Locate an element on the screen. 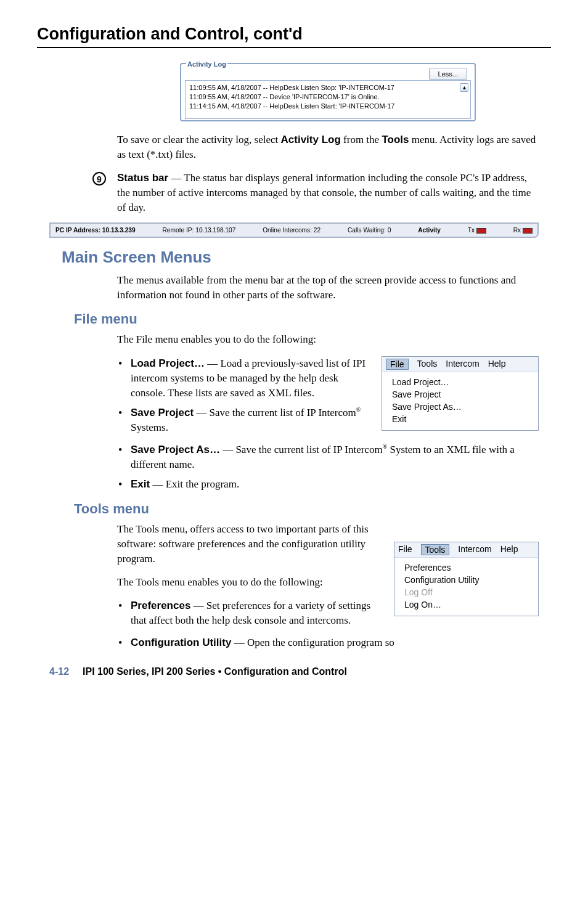  file-menu-bullets: Load Project… — Load a previously-saved … is located at coordinates (328, 396).